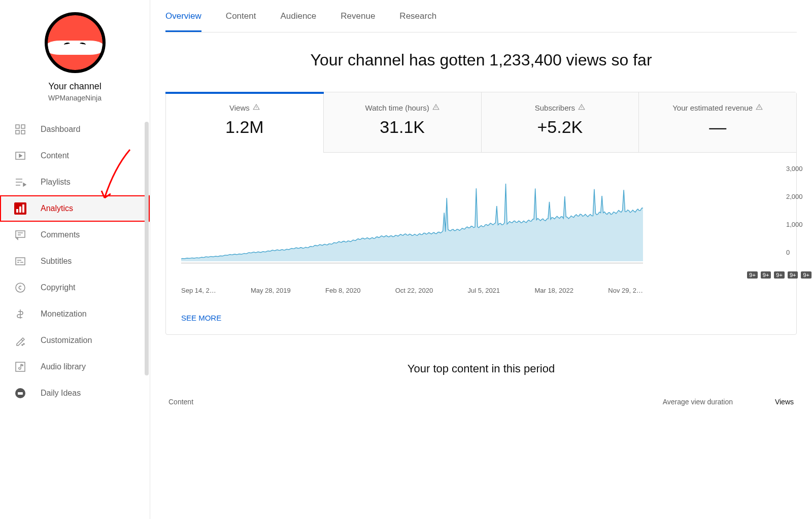 This screenshot has height=519, width=812. What do you see at coordinates (718, 127) in the screenshot?
I see `metric-value: —` at bounding box center [718, 127].